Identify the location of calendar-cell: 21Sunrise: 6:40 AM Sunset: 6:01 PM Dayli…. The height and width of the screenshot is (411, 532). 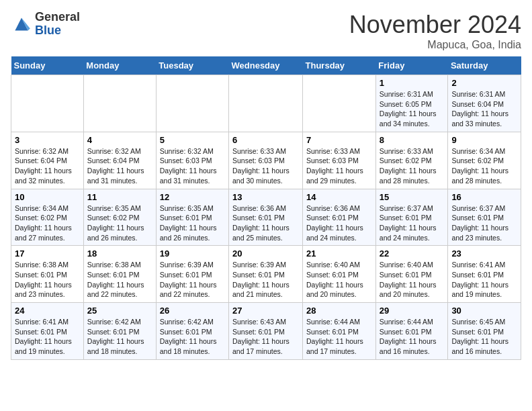
(340, 274).